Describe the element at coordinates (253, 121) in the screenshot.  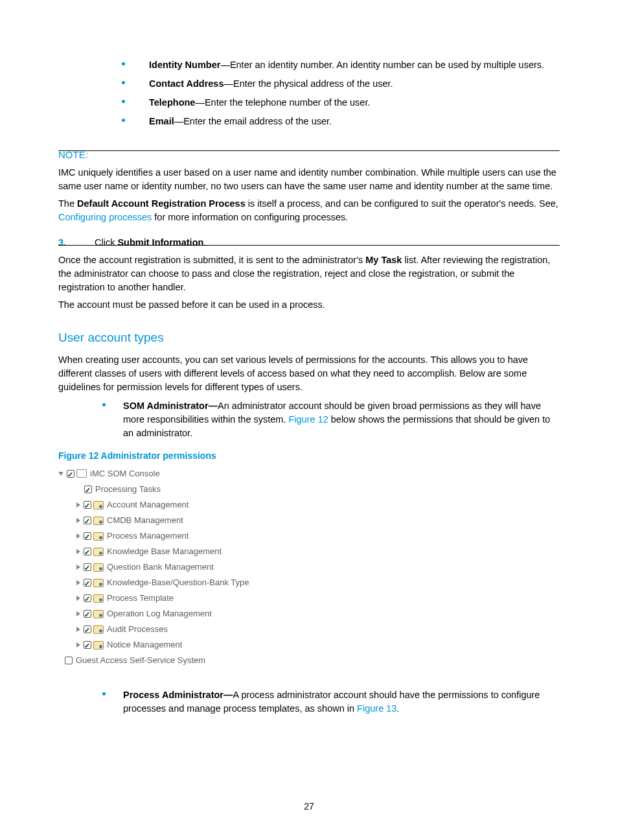
I see `term-desc: —Enter the email address of the user.` at that location.